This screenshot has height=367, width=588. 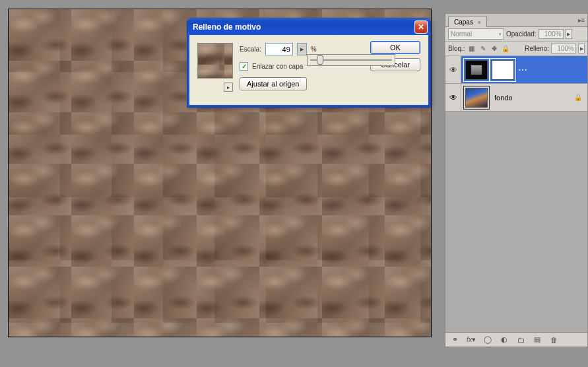 I want to click on menu-icon: ▸≡, so click(x=582, y=20).